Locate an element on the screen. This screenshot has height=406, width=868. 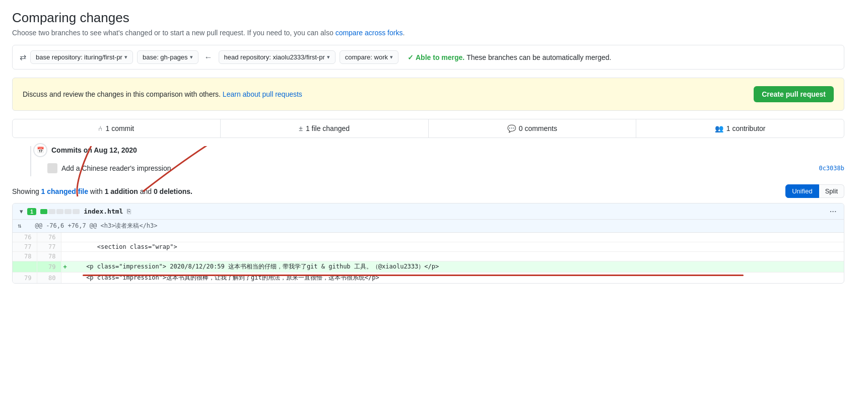
diff-sign: + is located at coordinates (70, 267).